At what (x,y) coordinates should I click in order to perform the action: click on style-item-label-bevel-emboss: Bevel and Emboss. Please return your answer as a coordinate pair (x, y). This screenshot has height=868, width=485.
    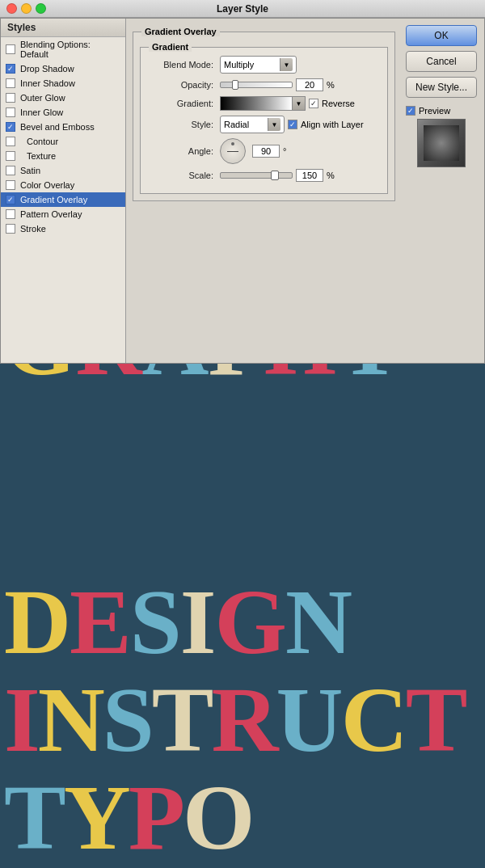
    Looking at the image, I should click on (57, 127).